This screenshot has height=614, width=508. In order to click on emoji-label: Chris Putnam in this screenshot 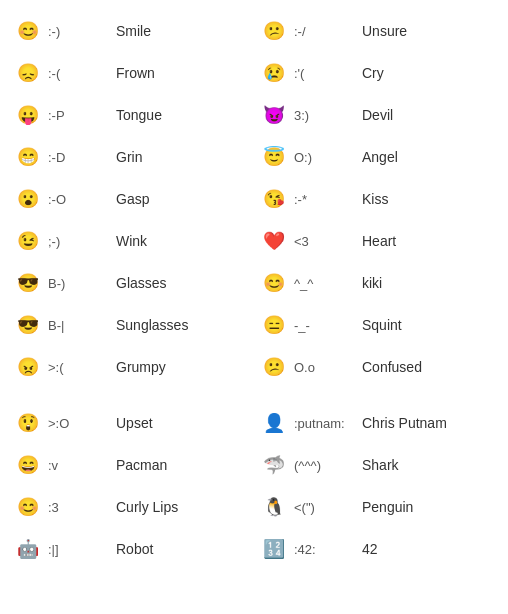, I will do `click(404, 423)`.